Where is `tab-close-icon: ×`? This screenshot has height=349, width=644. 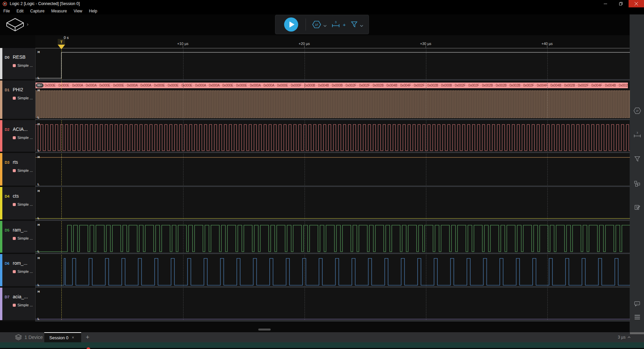
tab-close-icon: × is located at coordinates (73, 338).